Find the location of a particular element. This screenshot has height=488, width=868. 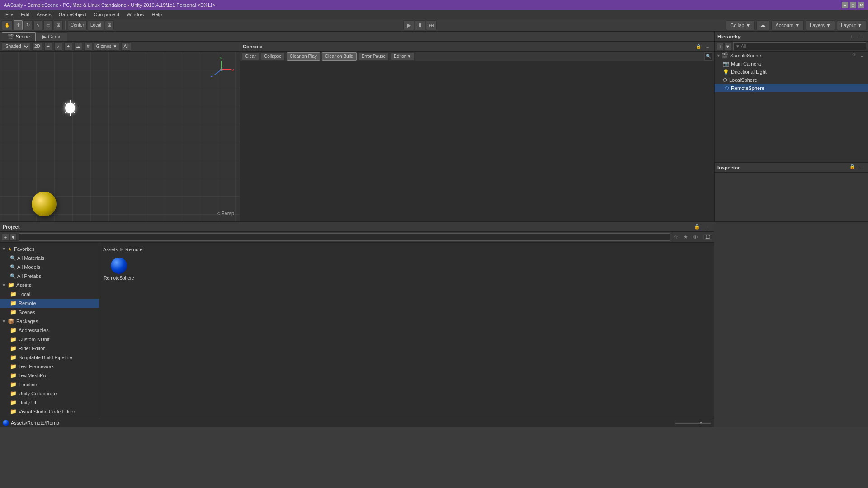

project-tree-custom-nunit: 📁 Custom NUnit is located at coordinates (50, 339).